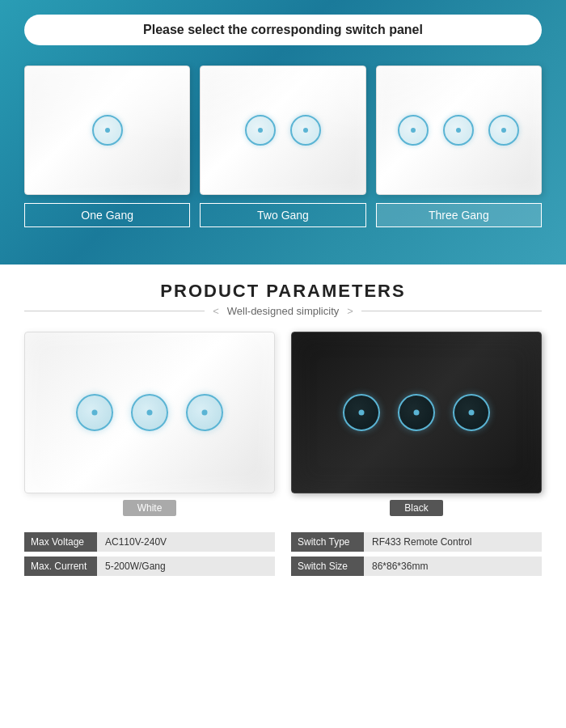  Describe the element at coordinates (283, 554) in the screenshot. I see `spec-table: Max Voltage AC110V-240V Max. Current 5-2…` at that location.